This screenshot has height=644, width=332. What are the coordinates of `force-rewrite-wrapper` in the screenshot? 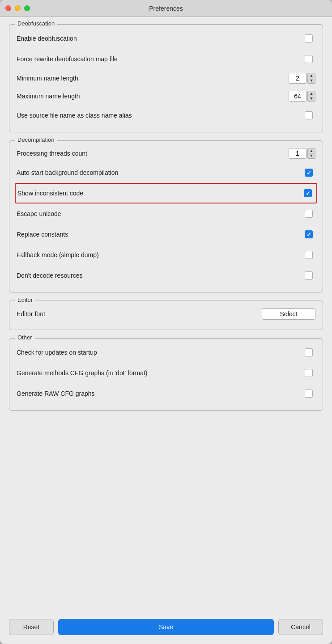 It's located at (309, 59).